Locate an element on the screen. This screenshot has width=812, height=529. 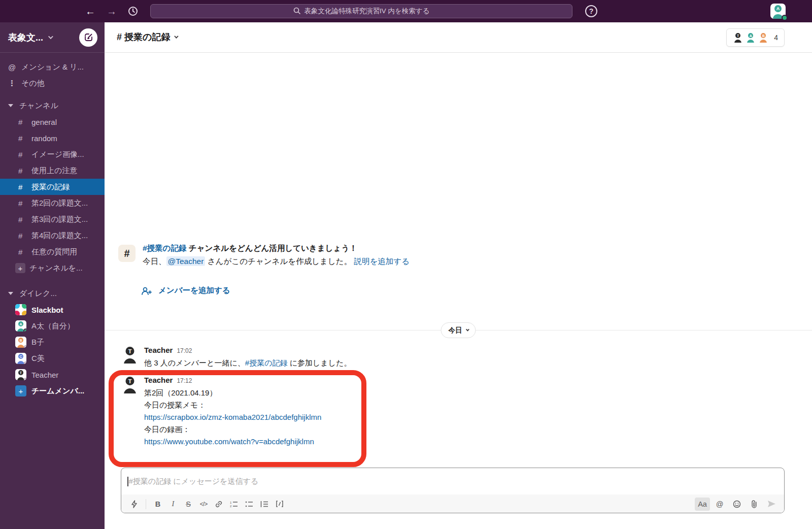
day-divider-button: 今日 is located at coordinates (459, 330).